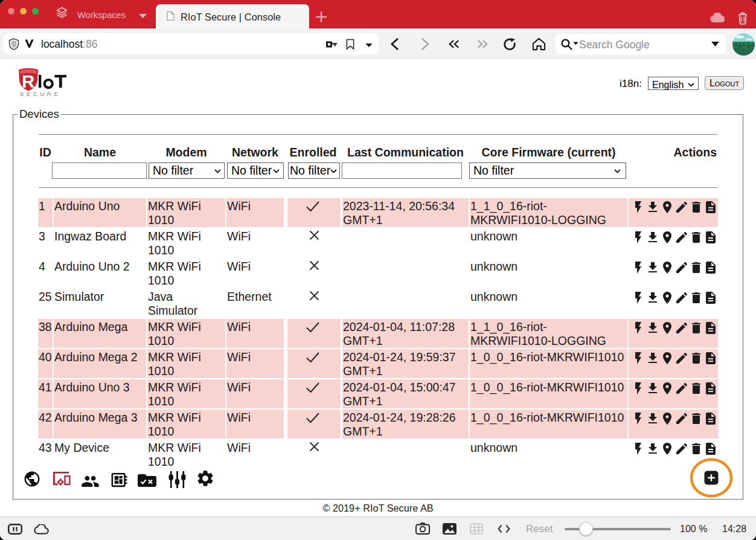 The width and height of the screenshot is (756, 540). Describe the element at coordinates (28, 82) in the screenshot. I see `svg-text: R` at that location.